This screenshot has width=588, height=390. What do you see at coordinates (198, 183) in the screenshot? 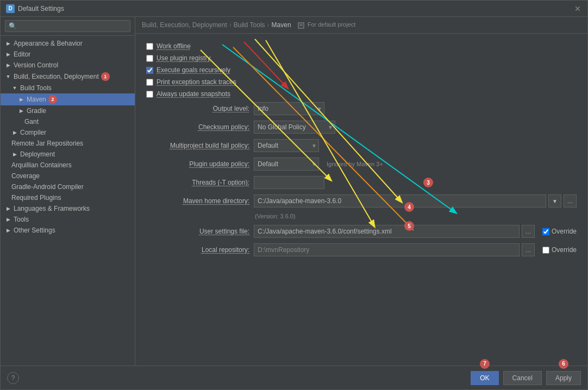
I see `threads-label: Threads (-T option):` at bounding box center [198, 183].